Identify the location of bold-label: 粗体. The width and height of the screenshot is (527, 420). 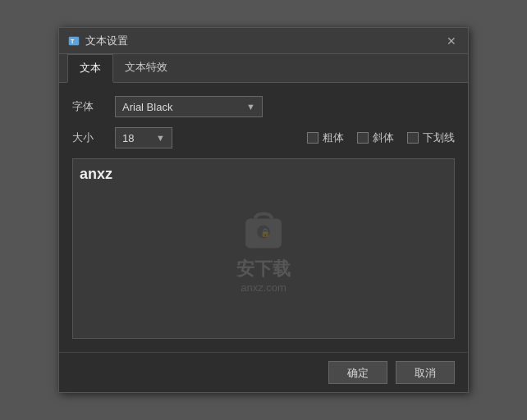
(333, 138).